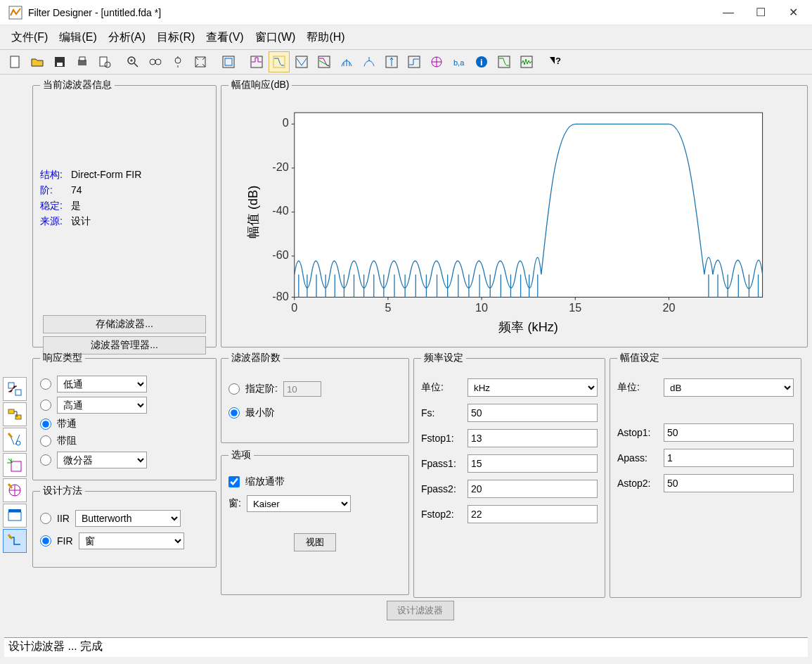  Describe the element at coordinates (67, 441) in the screenshot. I see `bandstop-label: 带阻` at that location.